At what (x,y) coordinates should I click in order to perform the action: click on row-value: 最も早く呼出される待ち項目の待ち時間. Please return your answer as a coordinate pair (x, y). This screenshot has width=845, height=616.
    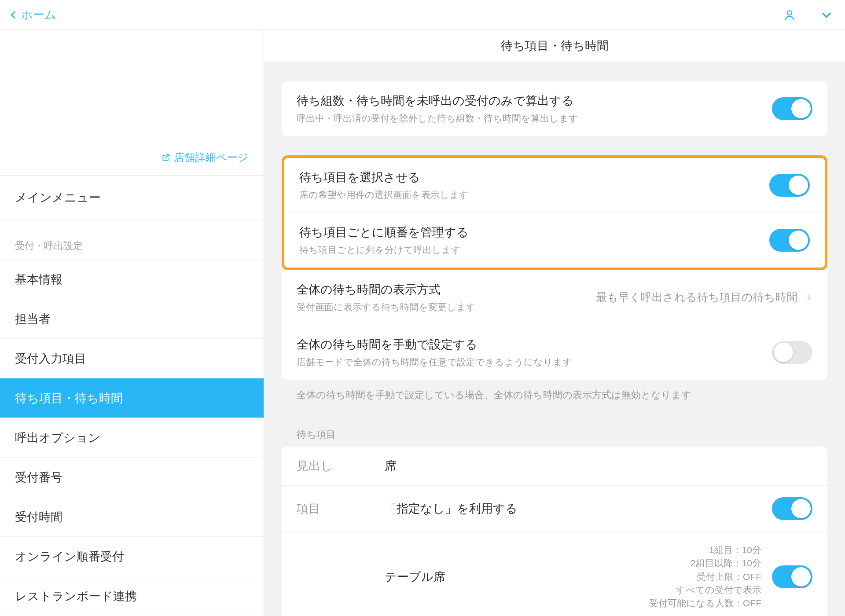
    Looking at the image, I should click on (697, 297).